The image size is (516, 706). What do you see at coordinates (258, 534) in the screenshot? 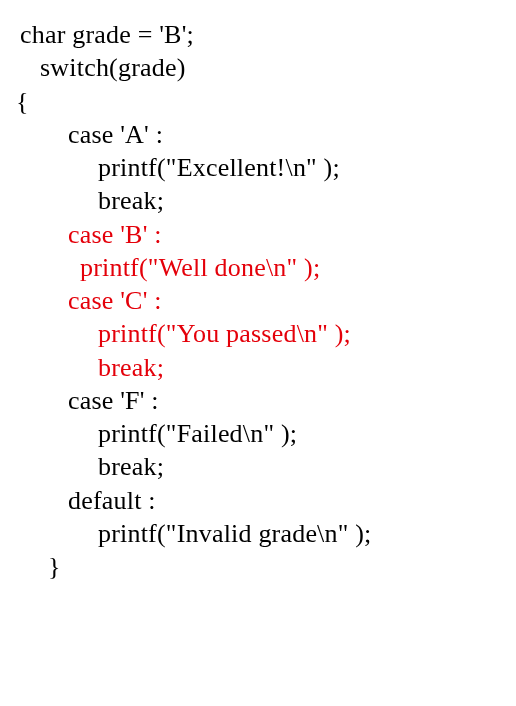
I see `code-line-16: printf("Invalid grade\n" );` at bounding box center [258, 534].